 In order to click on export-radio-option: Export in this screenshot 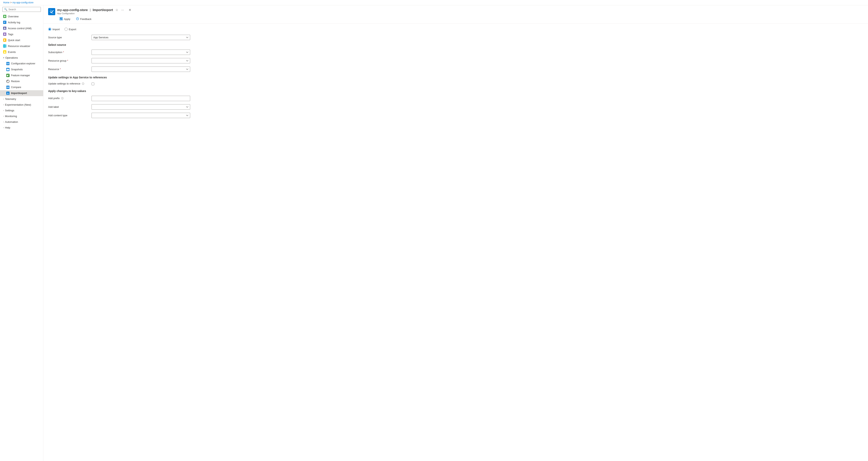, I will do `click(70, 29)`.